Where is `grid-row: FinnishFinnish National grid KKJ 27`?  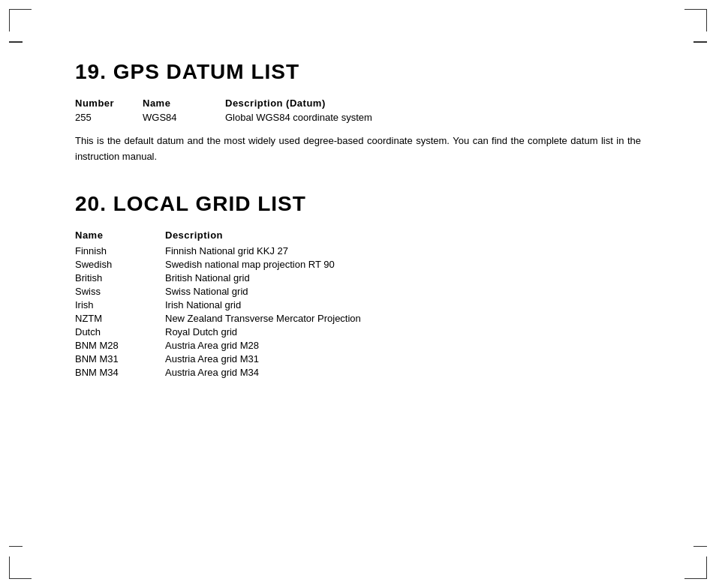 grid-row: FinnishFinnish National grid KKJ 27 is located at coordinates (358, 250).